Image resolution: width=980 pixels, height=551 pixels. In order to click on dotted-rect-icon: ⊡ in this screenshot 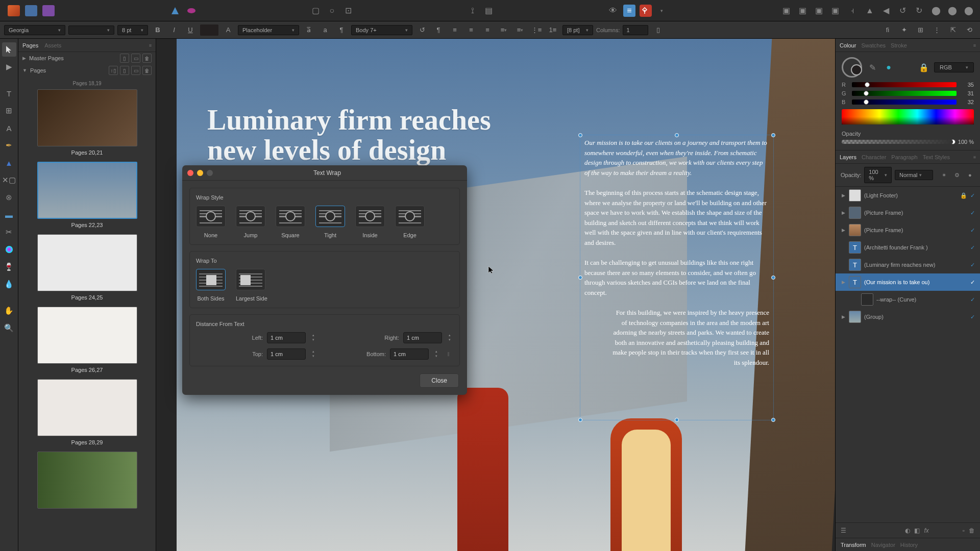, I will do `click(348, 11)`.